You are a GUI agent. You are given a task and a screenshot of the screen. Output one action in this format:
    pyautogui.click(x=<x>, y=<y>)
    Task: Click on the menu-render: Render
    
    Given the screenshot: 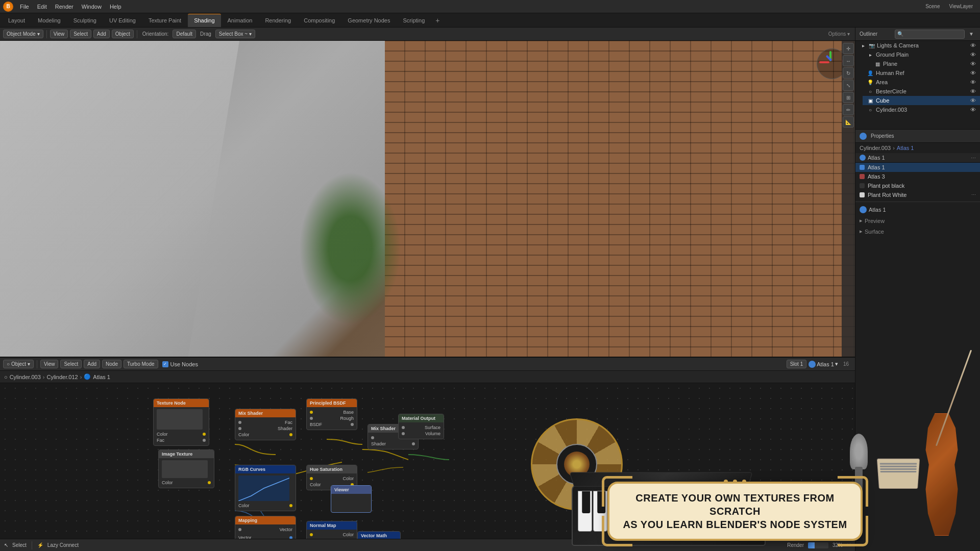 What is the action you would take?
    pyautogui.click(x=64, y=7)
    